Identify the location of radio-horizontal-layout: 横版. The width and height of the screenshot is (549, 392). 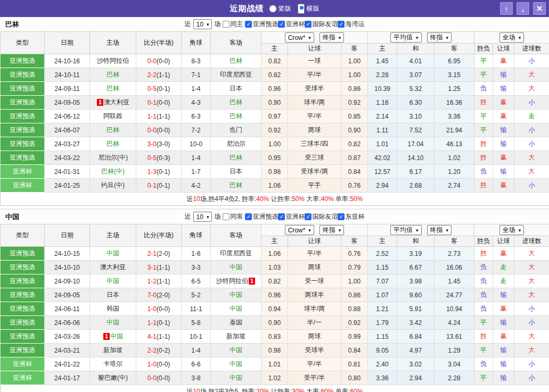
(309, 9).